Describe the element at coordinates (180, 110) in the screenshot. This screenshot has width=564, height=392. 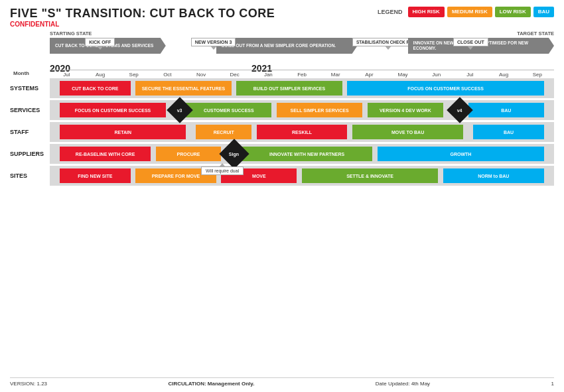
I see `diamond-v3-label: v3` at that location.